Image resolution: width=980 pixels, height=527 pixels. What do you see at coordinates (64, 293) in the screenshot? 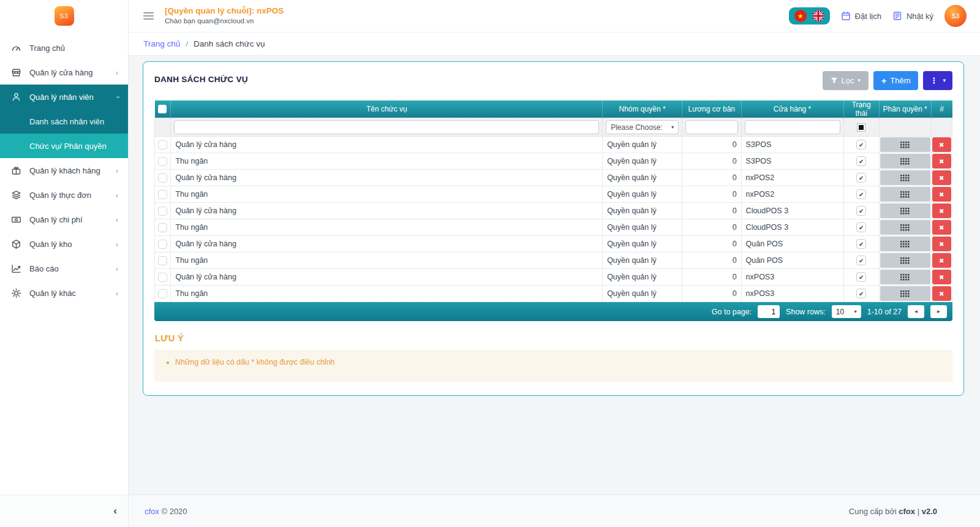
I see `sidebar-item-other-management: Quản lý khác ‹` at bounding box center [64, 293].